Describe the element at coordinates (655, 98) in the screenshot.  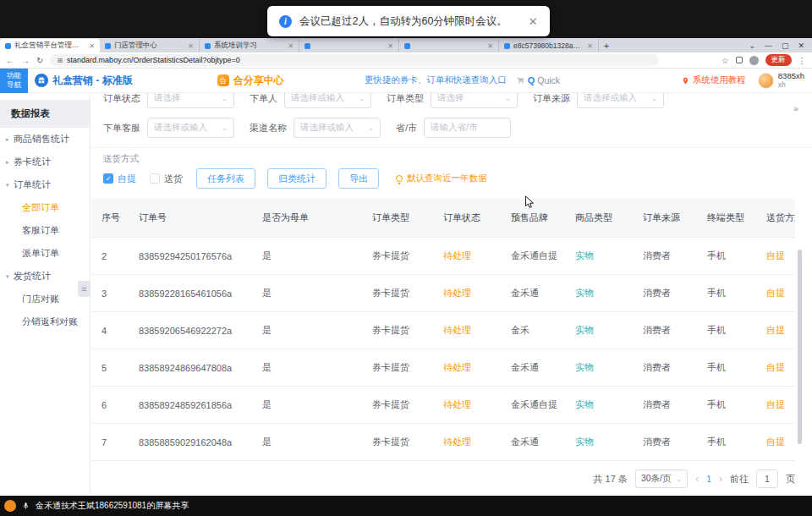
I see `select-arrow-icon: ⌄` at that location.